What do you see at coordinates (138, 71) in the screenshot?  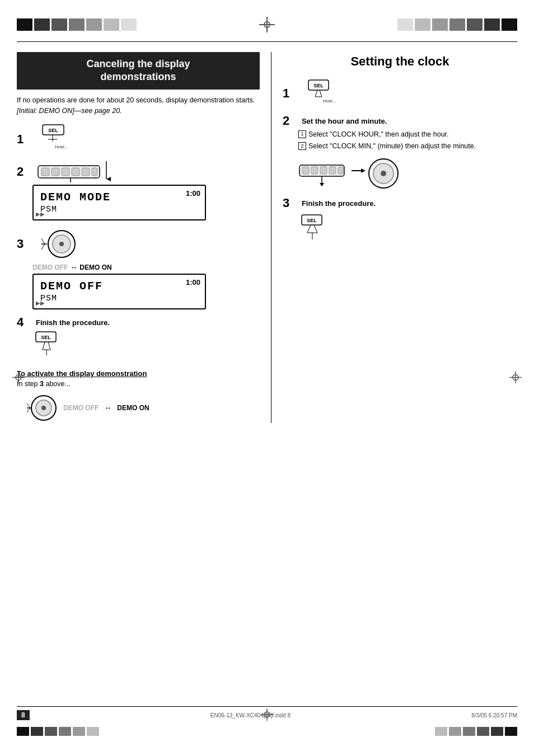 I see `left-section-header: Canceling the display demonstrations` at bounding box center [138, 71].